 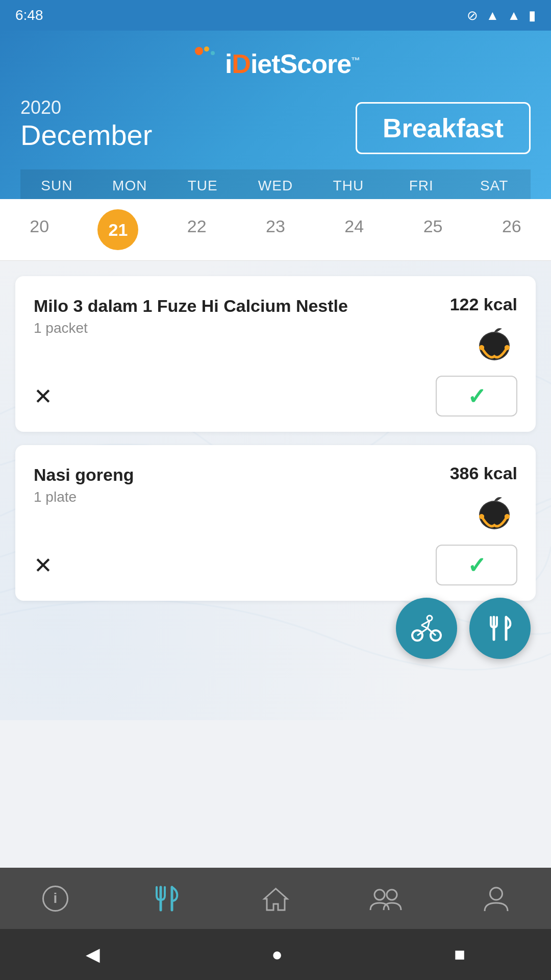 What do you see at coordinates (276, 64) in the screenshot?
I see `app-logo: iDietScore™` at bounding box center [276, 64].